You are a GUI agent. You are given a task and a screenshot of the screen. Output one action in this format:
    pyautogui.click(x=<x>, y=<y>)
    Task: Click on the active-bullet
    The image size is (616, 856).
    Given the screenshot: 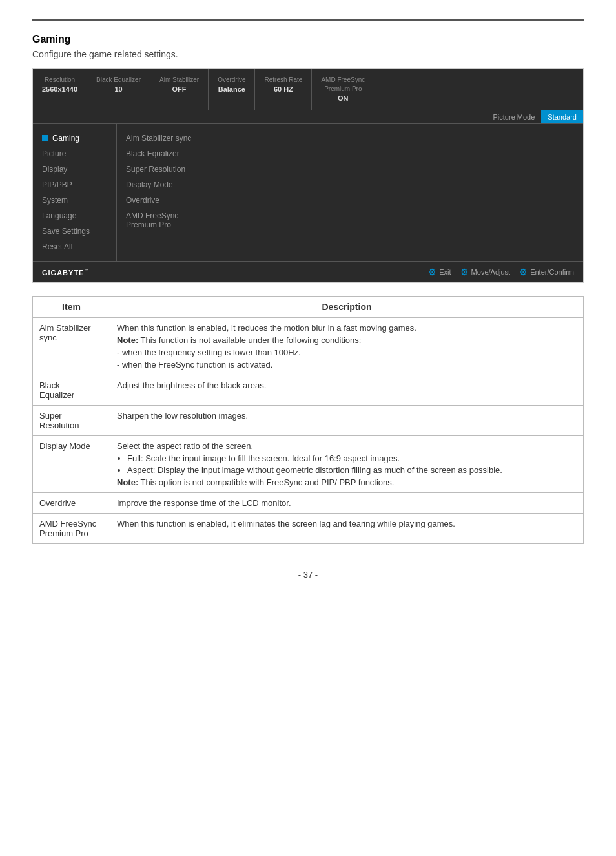 What is the action you would take?
    pyautogui.click(x=45, y=138)
    